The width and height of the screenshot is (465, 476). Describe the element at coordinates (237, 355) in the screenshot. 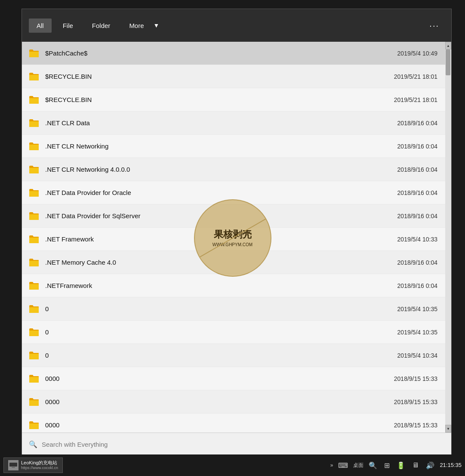

I see `list-item: 02019/5/4 10:34` at that location.